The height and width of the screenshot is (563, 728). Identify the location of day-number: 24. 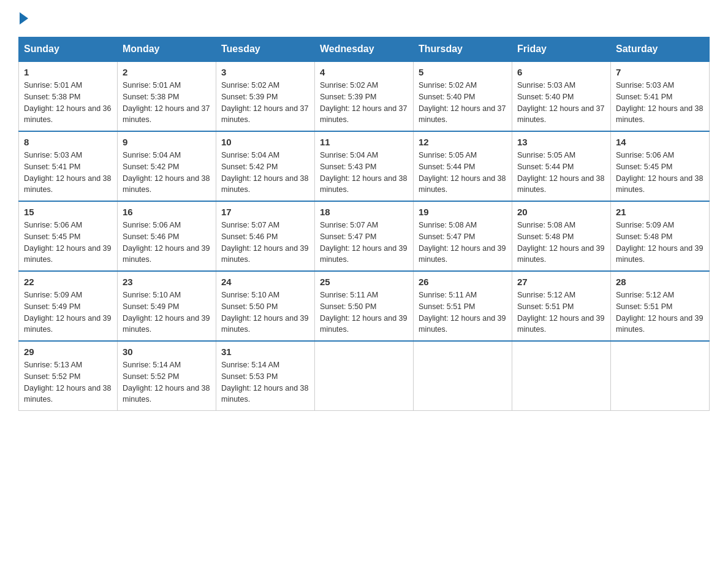
(265, 282).